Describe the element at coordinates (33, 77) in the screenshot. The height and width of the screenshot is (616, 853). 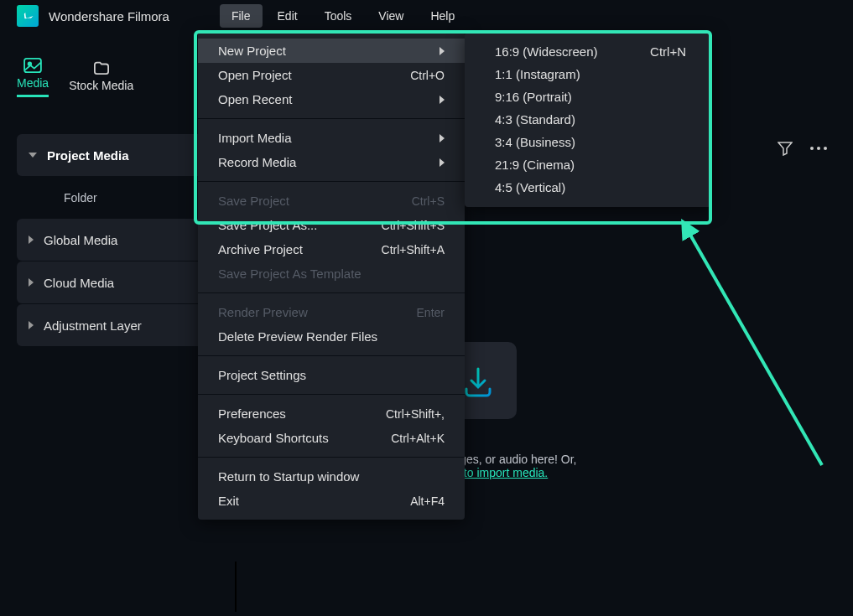
I see `tab-media: Media` at that location.